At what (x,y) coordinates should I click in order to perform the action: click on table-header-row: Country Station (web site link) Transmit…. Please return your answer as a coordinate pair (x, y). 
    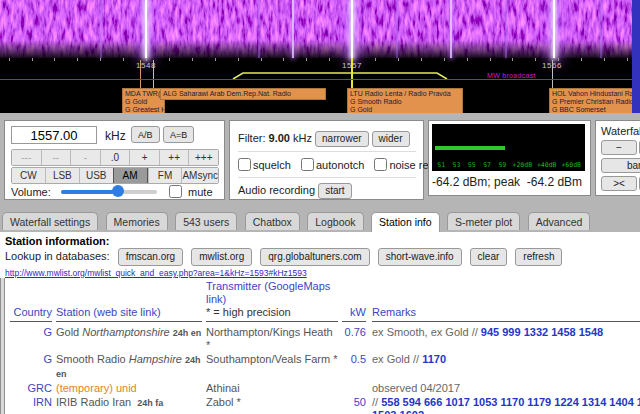
    Looking at the image, I should click on (320, 301).